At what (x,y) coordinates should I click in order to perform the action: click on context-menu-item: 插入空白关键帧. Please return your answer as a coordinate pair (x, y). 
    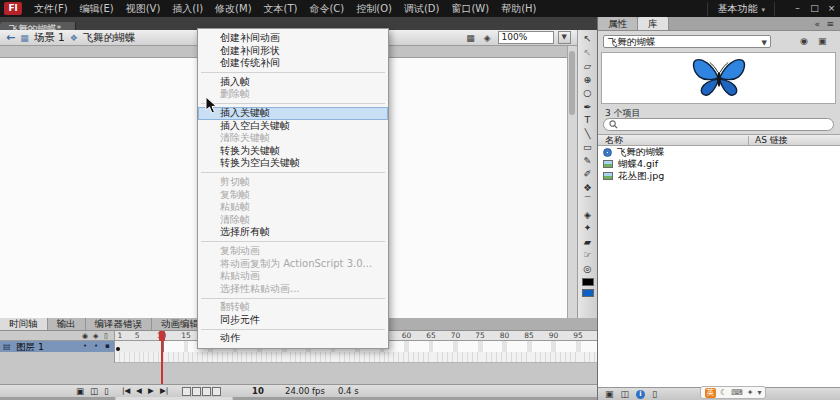
    Looking at the image, I should click on (293, 126).